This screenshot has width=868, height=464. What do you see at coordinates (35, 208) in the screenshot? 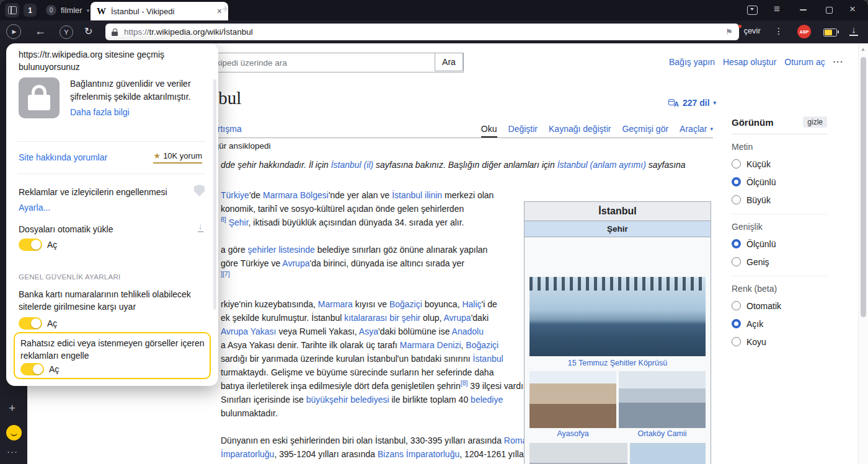
I see `configure-link: Ayarla...` at bounding box center [35, 208].